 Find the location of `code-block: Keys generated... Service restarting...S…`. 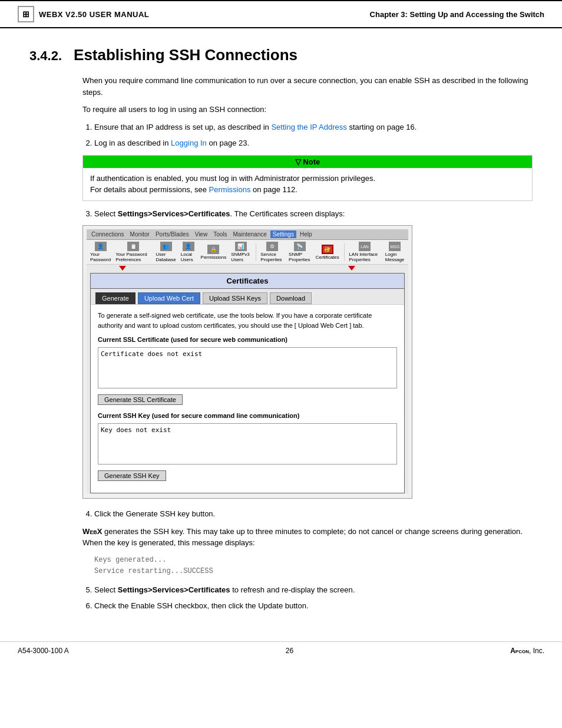

code-block: Keys generated... Service restarting...S… is located at coordinates (313, 566).